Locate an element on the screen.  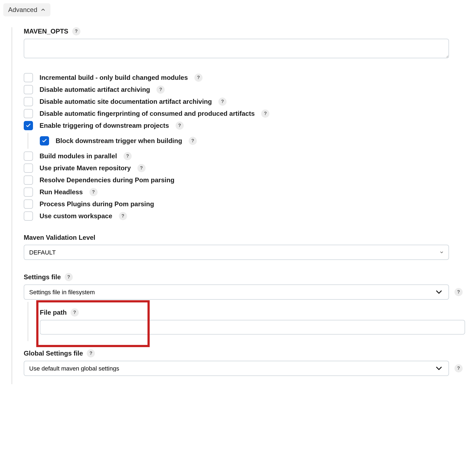
file-path-input is located at coordinates (252, 327).